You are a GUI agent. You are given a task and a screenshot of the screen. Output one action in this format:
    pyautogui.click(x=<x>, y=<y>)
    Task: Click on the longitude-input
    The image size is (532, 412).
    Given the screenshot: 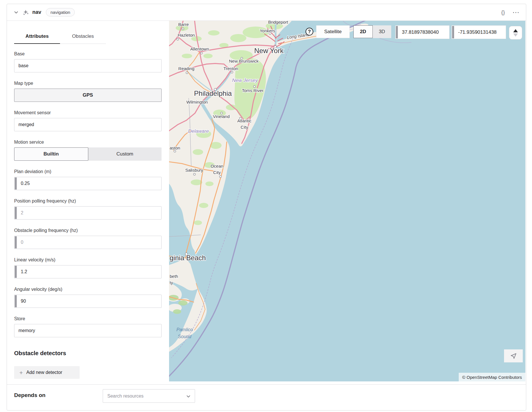 What is the action you would take?
    pyautogui.click(x=479, y=32)
    